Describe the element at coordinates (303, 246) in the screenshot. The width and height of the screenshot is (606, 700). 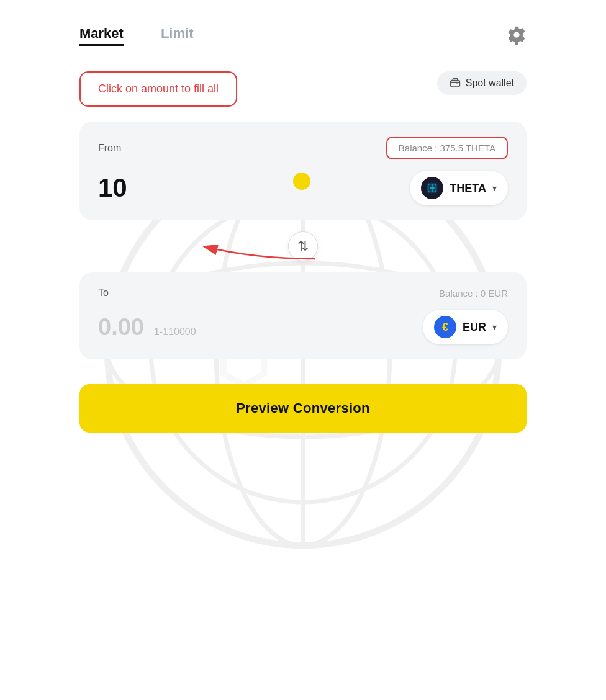
I see `swap-button: ⇅` at that location.